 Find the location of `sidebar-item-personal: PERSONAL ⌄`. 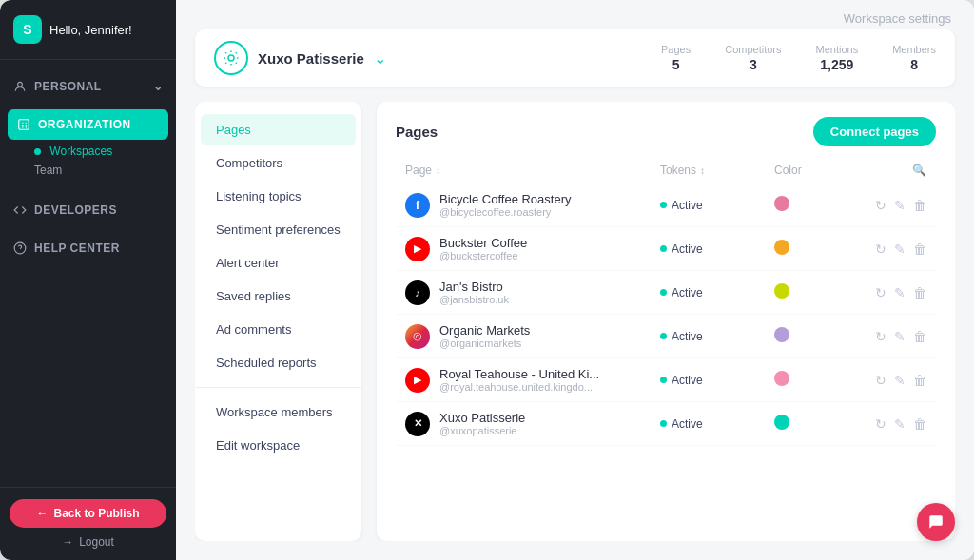

sidebar-item-personal: PERSONAL ⌄ is located at coordinates (88, 87).